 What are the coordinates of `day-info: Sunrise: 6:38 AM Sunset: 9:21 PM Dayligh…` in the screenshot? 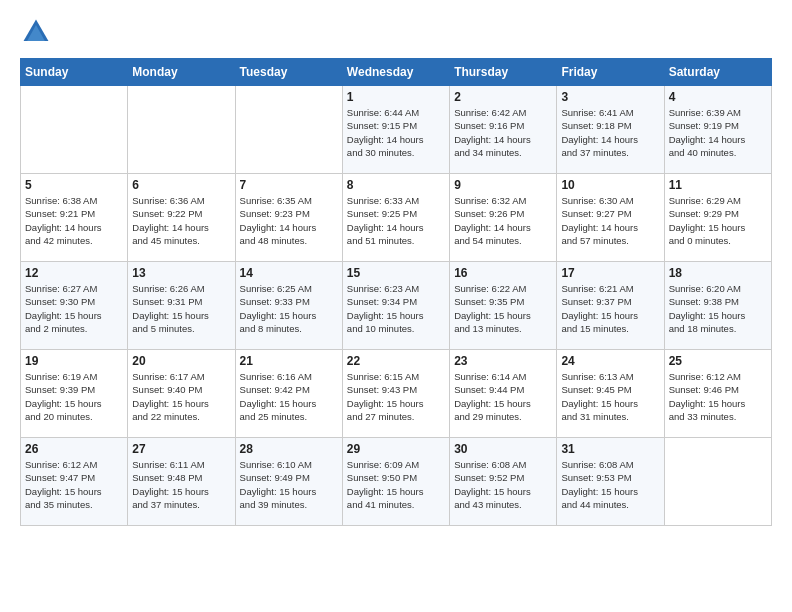 It's located at (74, 220).